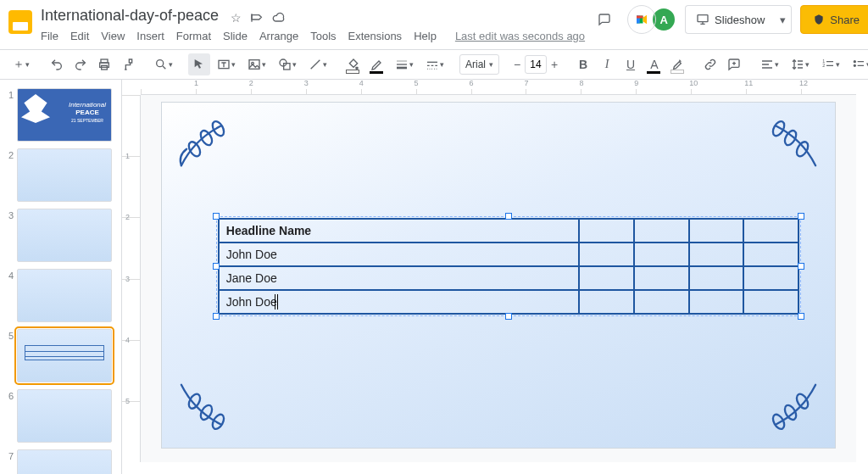  I want to click on textbox-tool: ▾, so click(226, 64).